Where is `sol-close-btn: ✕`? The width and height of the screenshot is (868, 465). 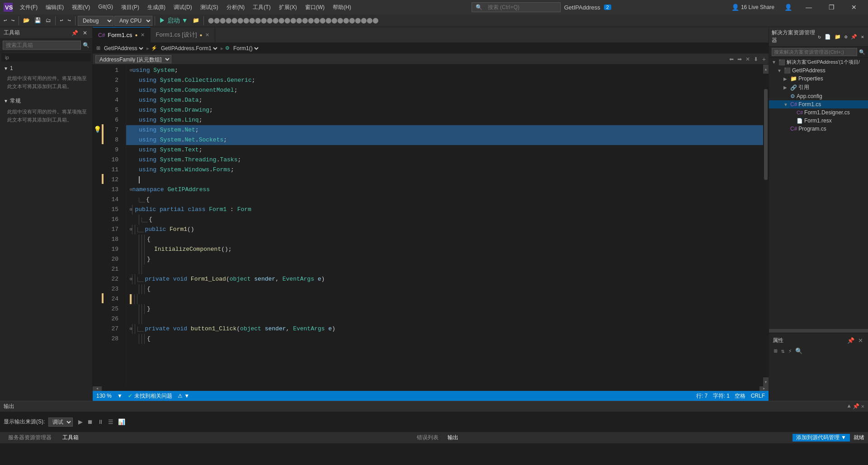
sol-close-btn: ✕ is located at coordinates (863, 37).